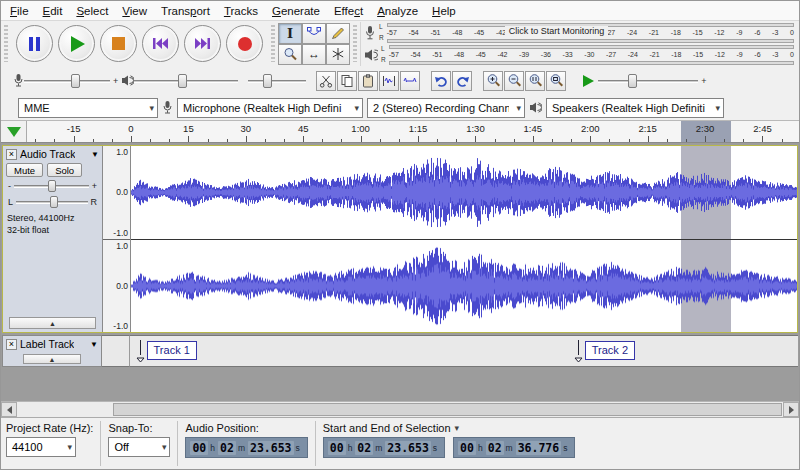 The image size is (800, 470). I want to click on label-text: Track 1, so click(172, 350).